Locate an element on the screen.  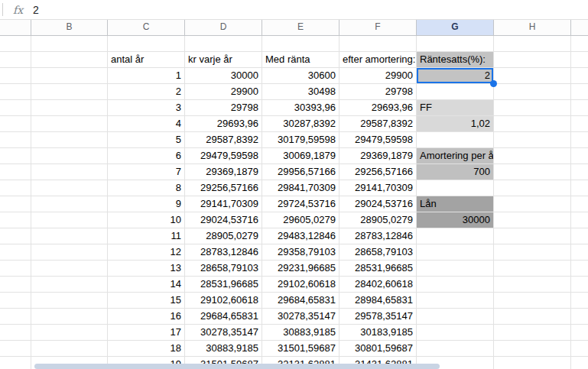
cell-f: 28984,65831 is located at coordinates (378, 301).